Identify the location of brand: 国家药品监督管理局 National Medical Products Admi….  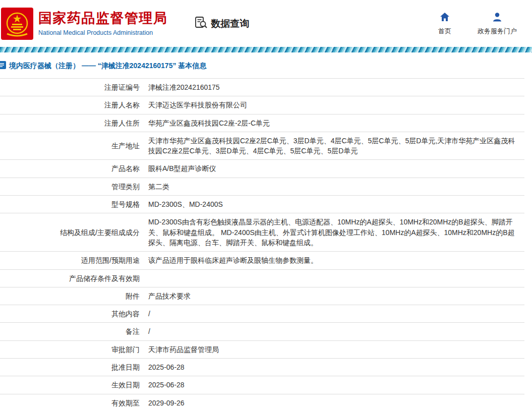
(84, 24).